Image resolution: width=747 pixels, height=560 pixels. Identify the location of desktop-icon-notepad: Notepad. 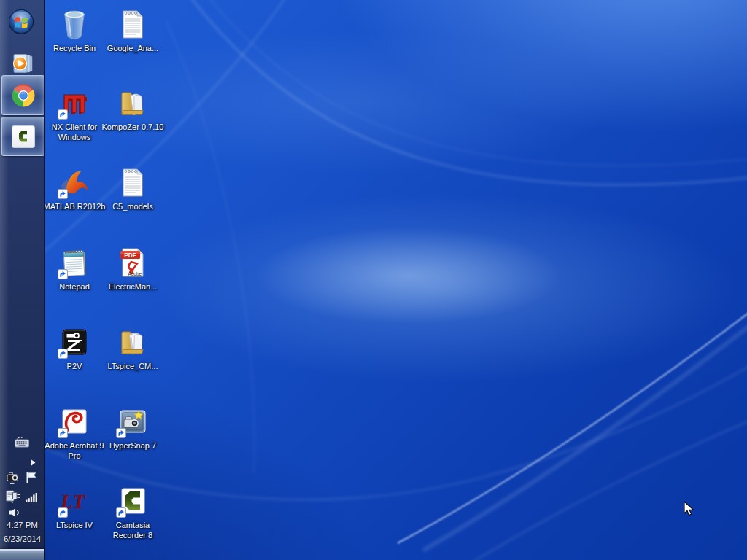
(74, 268).